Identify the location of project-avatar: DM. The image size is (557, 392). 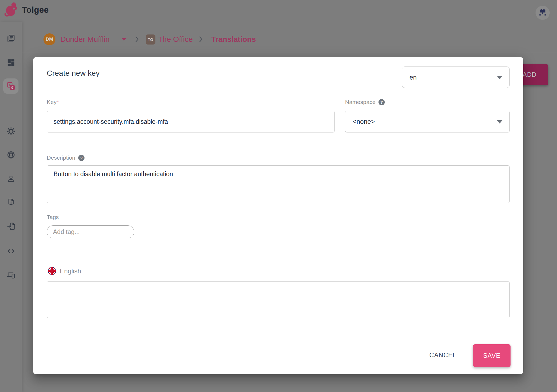
(49, 39).